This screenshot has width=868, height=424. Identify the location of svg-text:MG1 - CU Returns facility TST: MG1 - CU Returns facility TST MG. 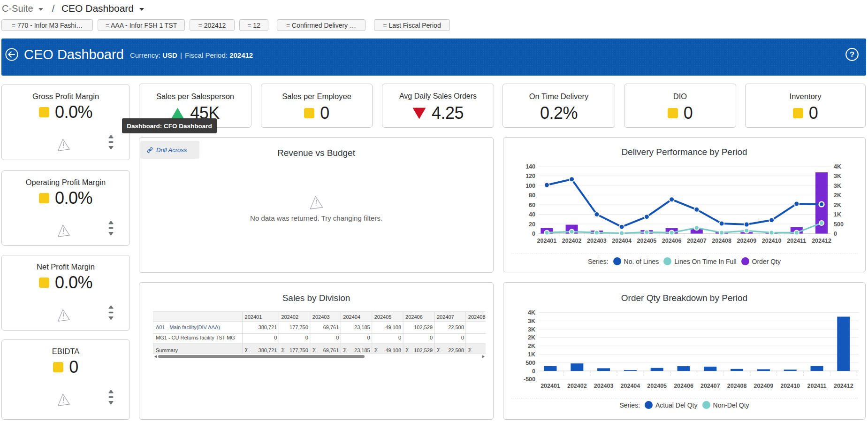
(195, 338).